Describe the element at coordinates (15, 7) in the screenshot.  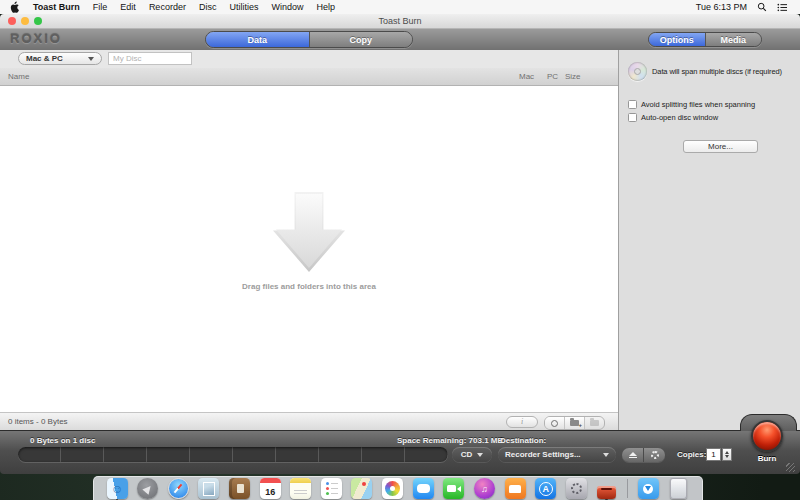
I see `apple-icon` at that location.